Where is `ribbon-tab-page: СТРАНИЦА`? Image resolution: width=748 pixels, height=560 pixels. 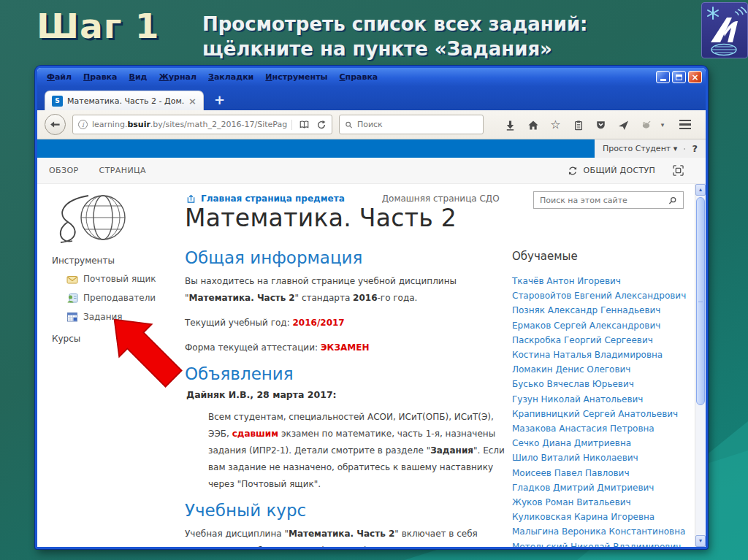
ribbon-tab-page: СТРАНИЦА is located at coordinates (123, 171).